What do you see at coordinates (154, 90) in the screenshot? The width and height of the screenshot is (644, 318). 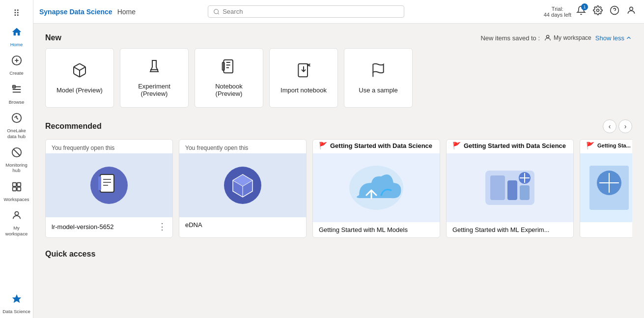 I see `new-item-experiment-label: Experiment (Preview)` at bounding box center [154, 90].